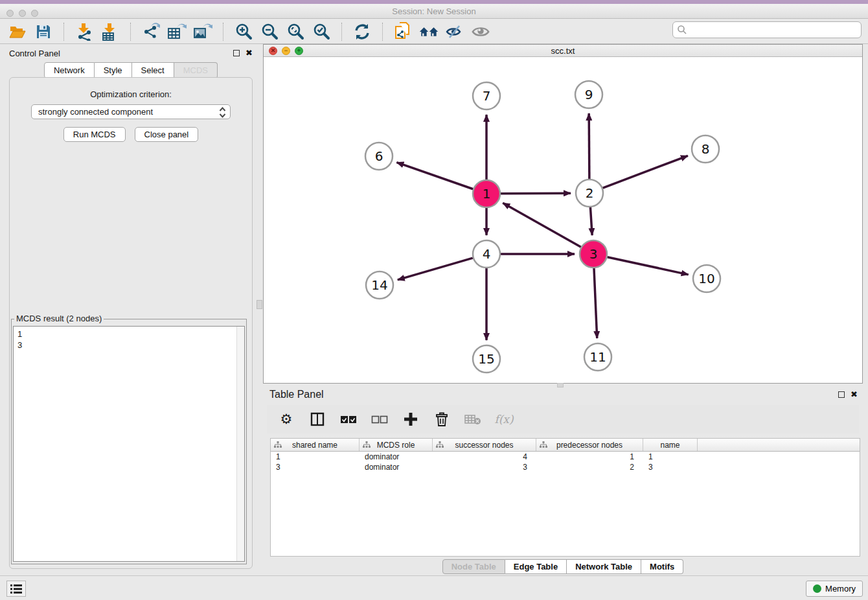 Image resolution: width=868 pixels, height=600 pixels. What do you see at coordinates (565, 457) in the screenshot?
I see `table-row: 1dominator411` at bounding box center [565, 457].